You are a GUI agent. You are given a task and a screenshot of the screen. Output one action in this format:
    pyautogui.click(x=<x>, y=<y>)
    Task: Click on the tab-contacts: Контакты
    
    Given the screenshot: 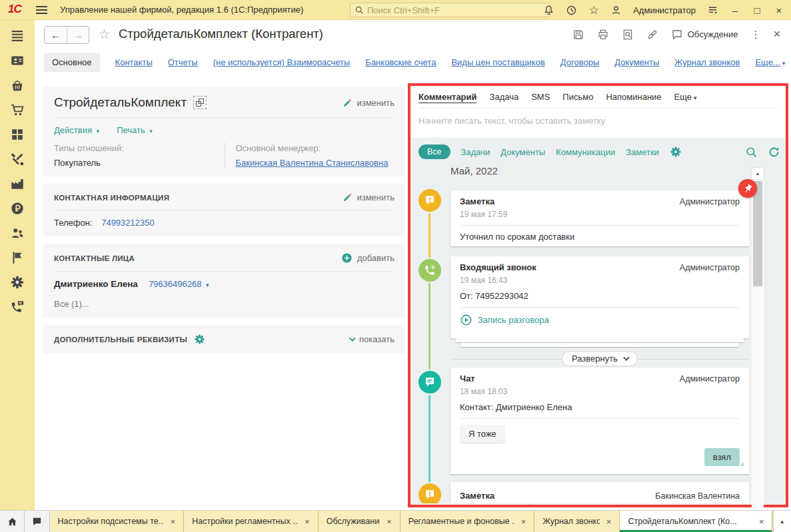 What is the action you would take?
    pyautogui.click(x=134, y=63)
    